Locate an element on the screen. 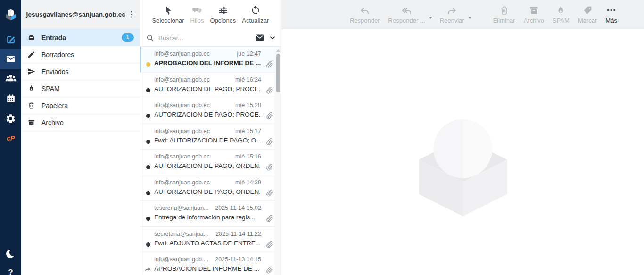 The image size is (644, 275). reply-button: Responder is located at coordinates (365, 14).